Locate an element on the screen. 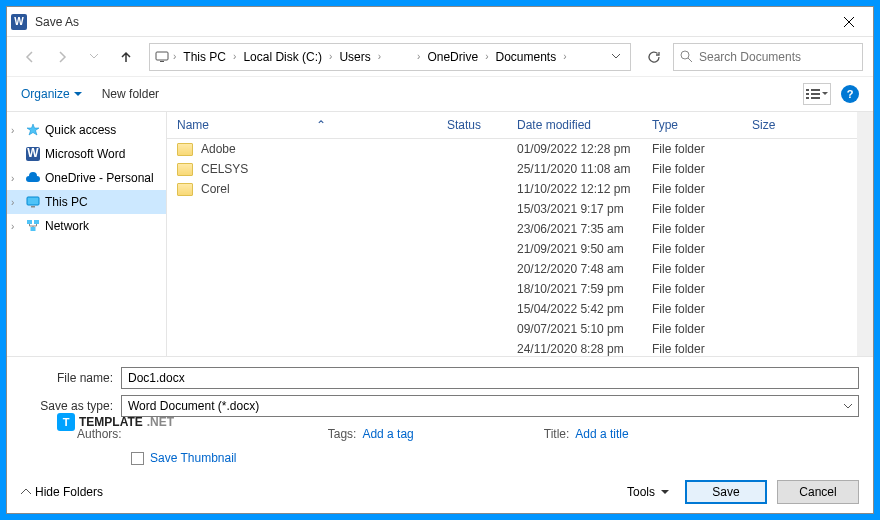 This screenshot has height=520, width=880. back-button is located at coordinates (30, 57).